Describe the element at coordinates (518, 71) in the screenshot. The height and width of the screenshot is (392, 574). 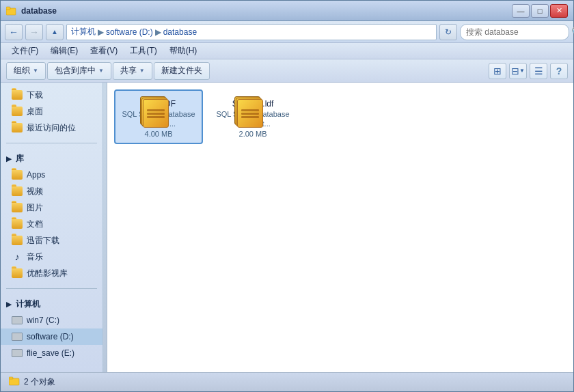
I see `view-icon-button: ⊟ ▼` at that location.